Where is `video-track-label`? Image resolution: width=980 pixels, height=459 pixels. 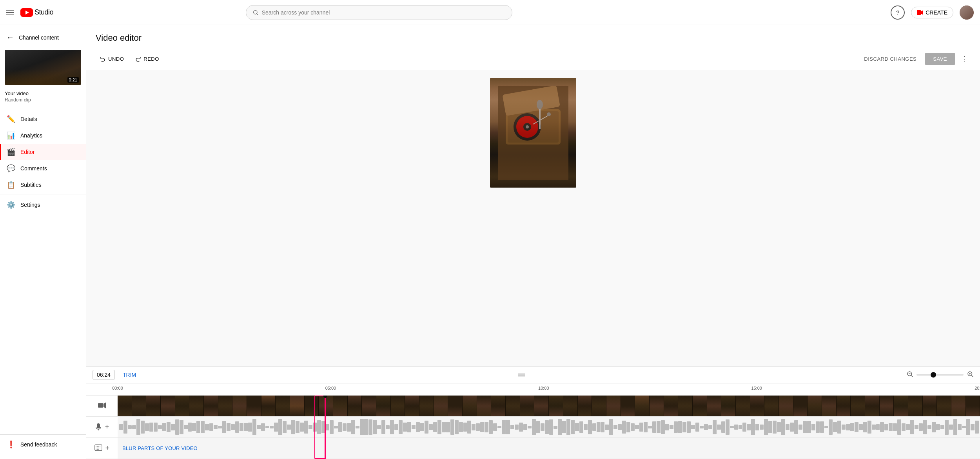 video-track-label is located at coordinates (102, 406).